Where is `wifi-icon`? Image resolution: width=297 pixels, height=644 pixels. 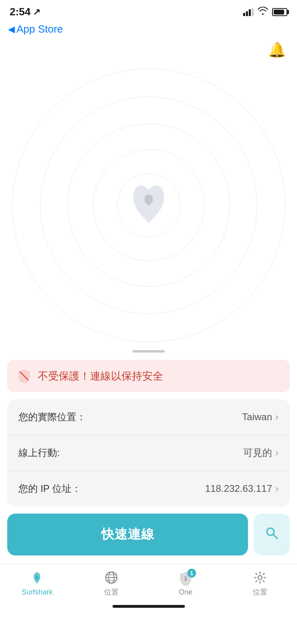 wifi-icon is located at coordinates (263, 12).